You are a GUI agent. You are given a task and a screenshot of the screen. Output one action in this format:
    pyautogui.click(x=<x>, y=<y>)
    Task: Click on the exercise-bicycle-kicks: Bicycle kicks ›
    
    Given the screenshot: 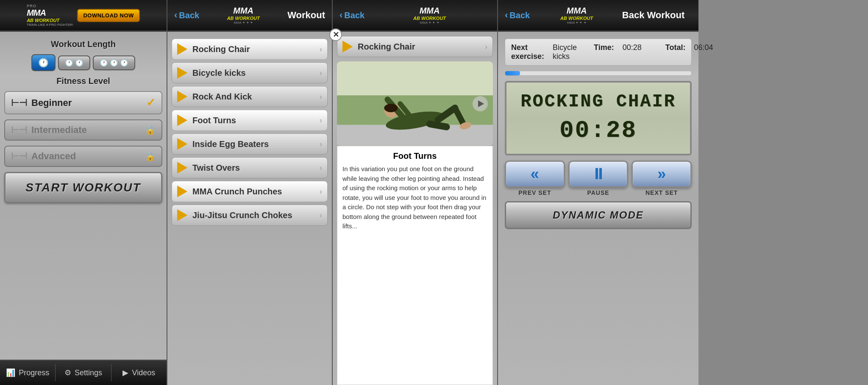 What is the action you would take?
    pyautogui.click(x=250, y=73)
    